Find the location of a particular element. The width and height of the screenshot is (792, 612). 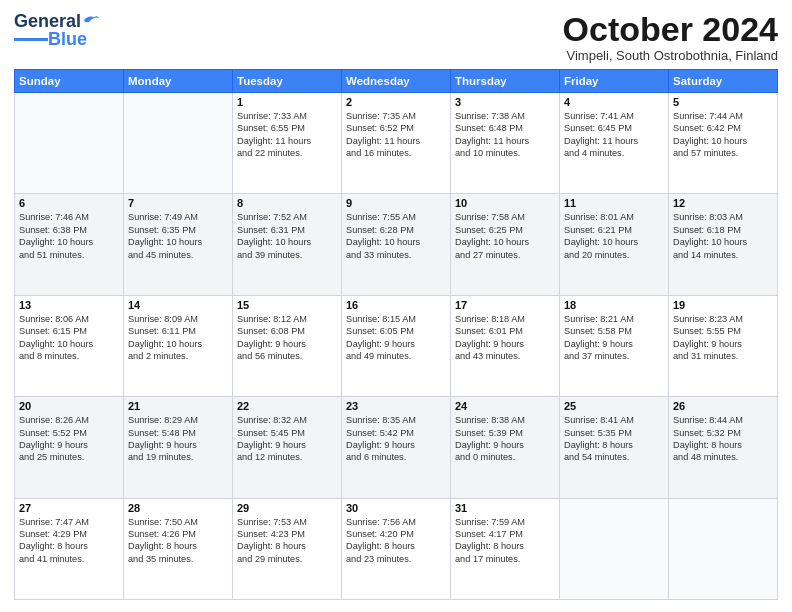

cell-text: Sunset: 4:20 PM is located at coordinates (396, 534).